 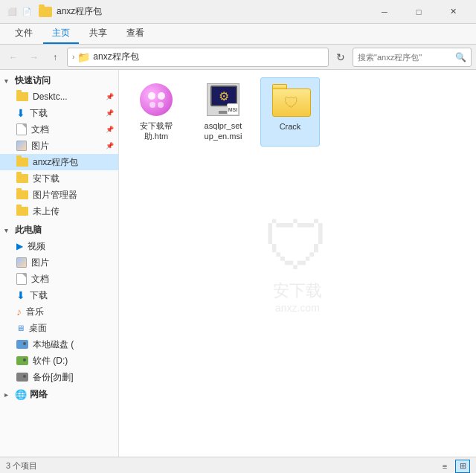 I want to click on address-bar: ← → ↑ › 📁 anxz程序包 ↻ 🔍, so click(x=238, y=57).